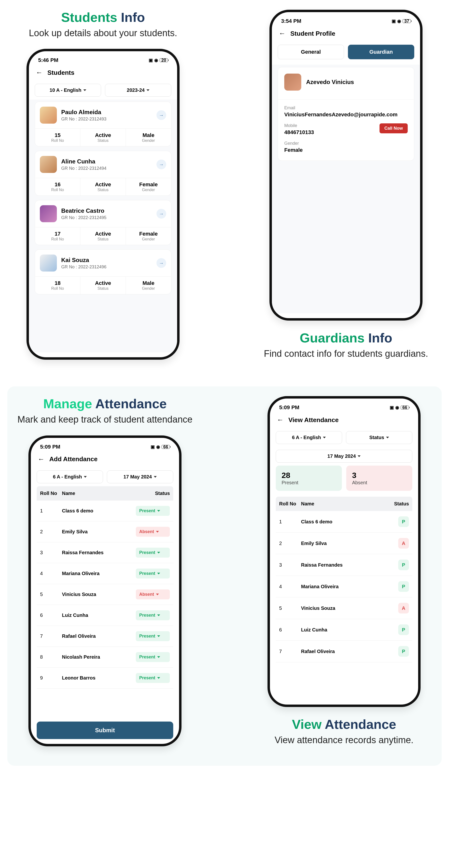 The width and height of the screenshot is (449, 868). Describe the element at coordinates (309, 483) in the screenshot. I see `present-label: Present` at that location.